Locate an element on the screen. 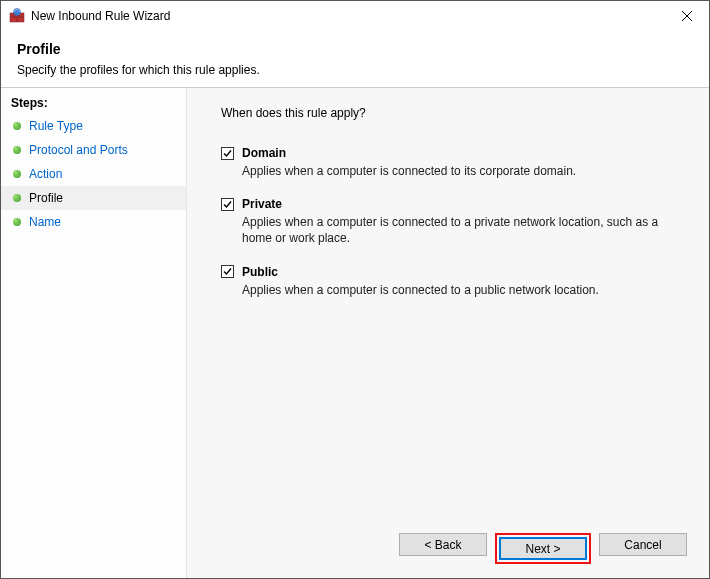 This screenshot has height=579, width=710. page-title: Profile is located at coordinates (355, 49).